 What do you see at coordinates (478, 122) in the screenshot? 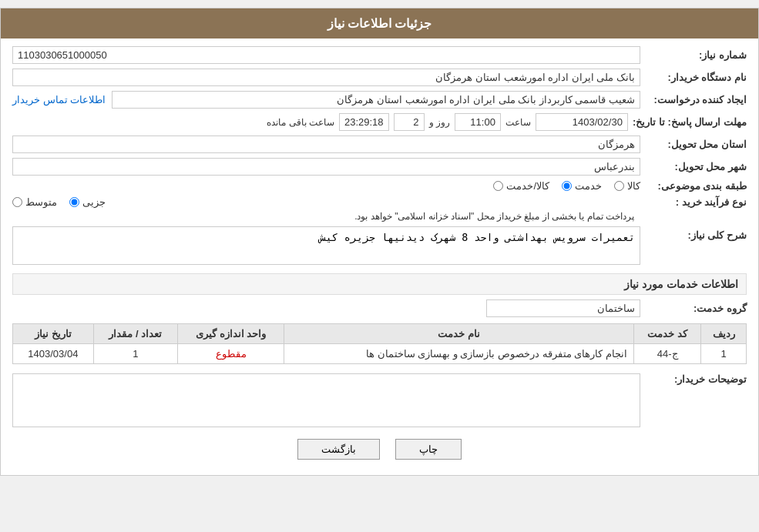
I see `mohlat-saat: 11:00` at bounding box center [478, 122].